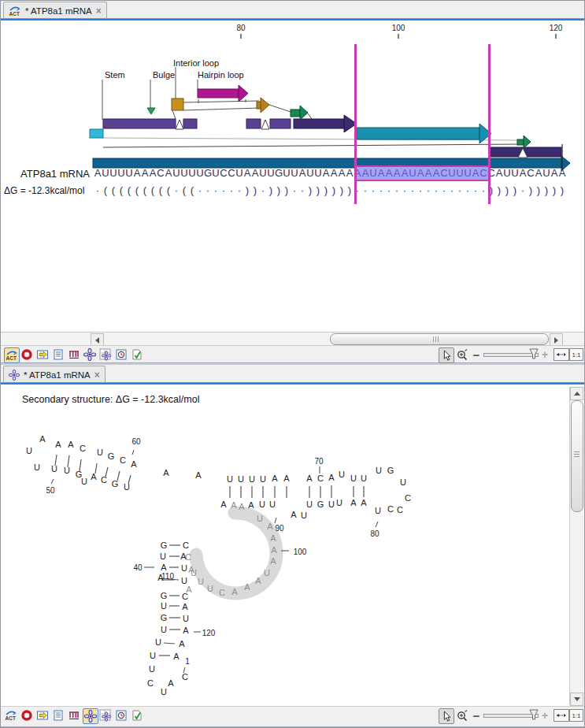  What do you see at coordinates (293, 354) in the screenshot?
I see `top-view-toolbar: ACT−+1:1` at bounding box center [293, 354].